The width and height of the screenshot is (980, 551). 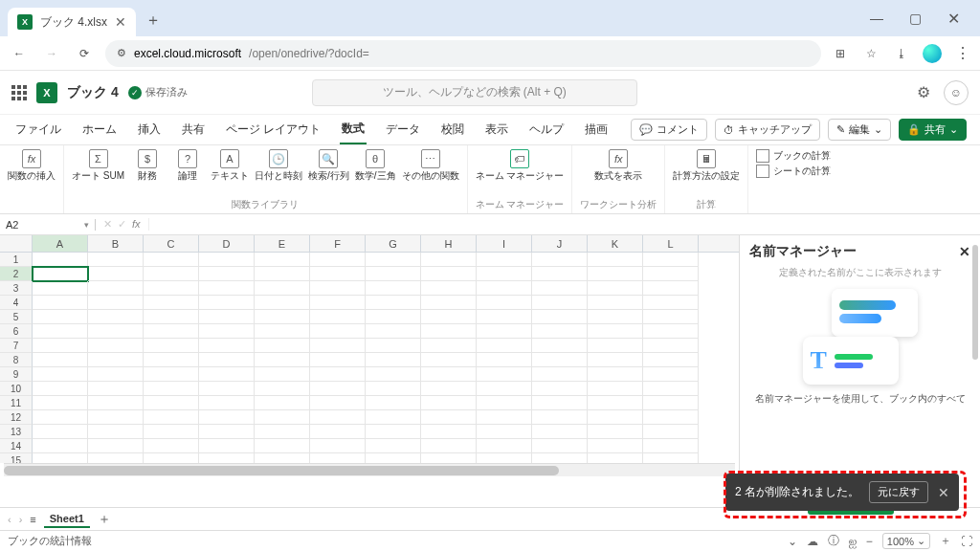 I want to click on row-header: 1, so click(x=16, y=260).